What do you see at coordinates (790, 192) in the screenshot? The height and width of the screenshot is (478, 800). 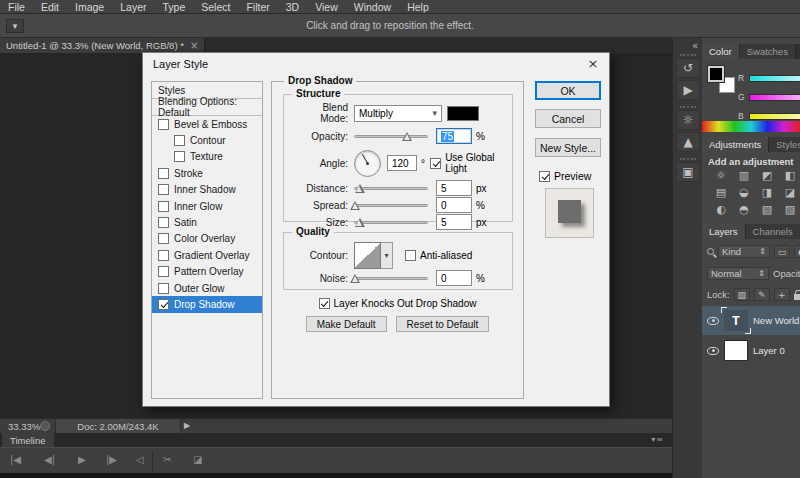 I see `adjustment-black-white-icon: ◪` at bounding box center [790, 192].